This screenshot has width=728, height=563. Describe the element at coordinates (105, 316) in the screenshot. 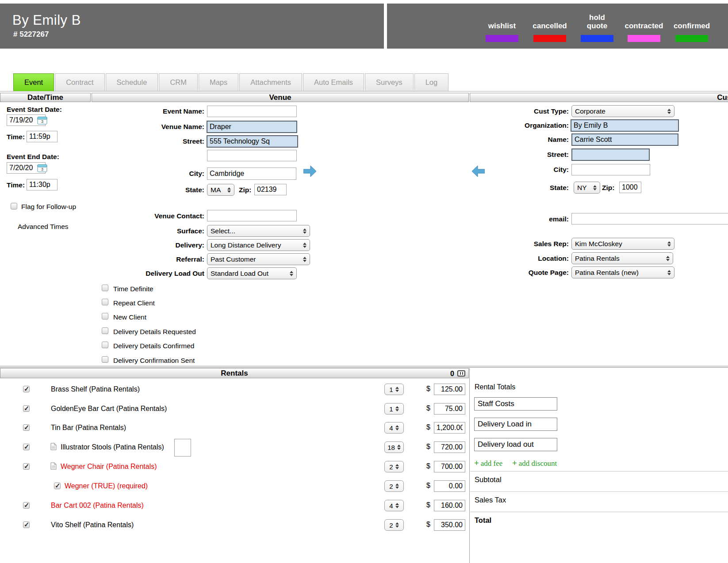

I see `new-client-checkbox` at that location.